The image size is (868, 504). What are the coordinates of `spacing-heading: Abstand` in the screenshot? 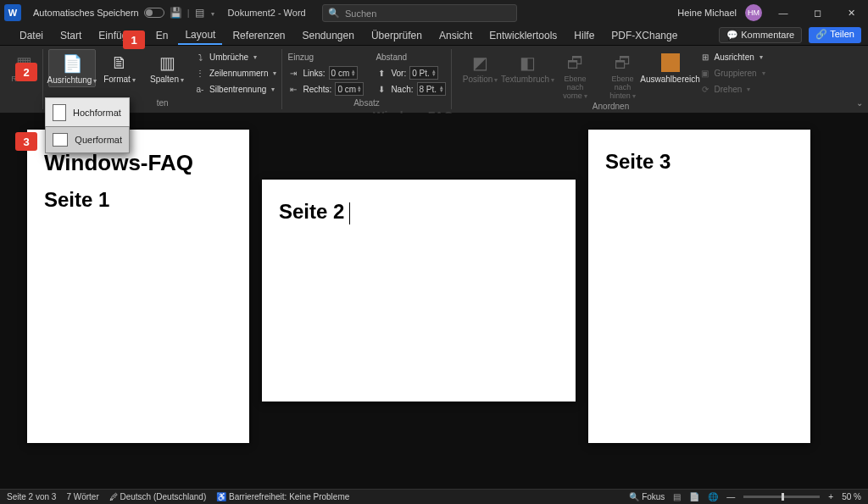 It's located at (410, 57).